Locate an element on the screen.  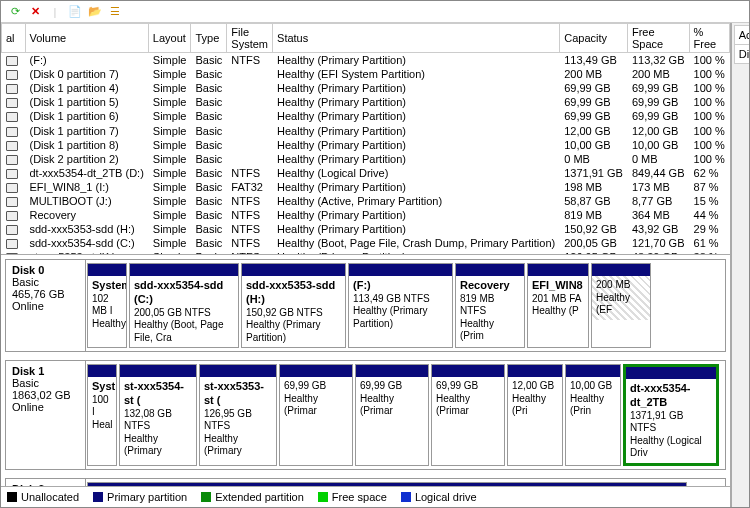
table-row: (Disk 1 partition 5)SimpleBasicHealthy (… is located at coordinates (366, 102).